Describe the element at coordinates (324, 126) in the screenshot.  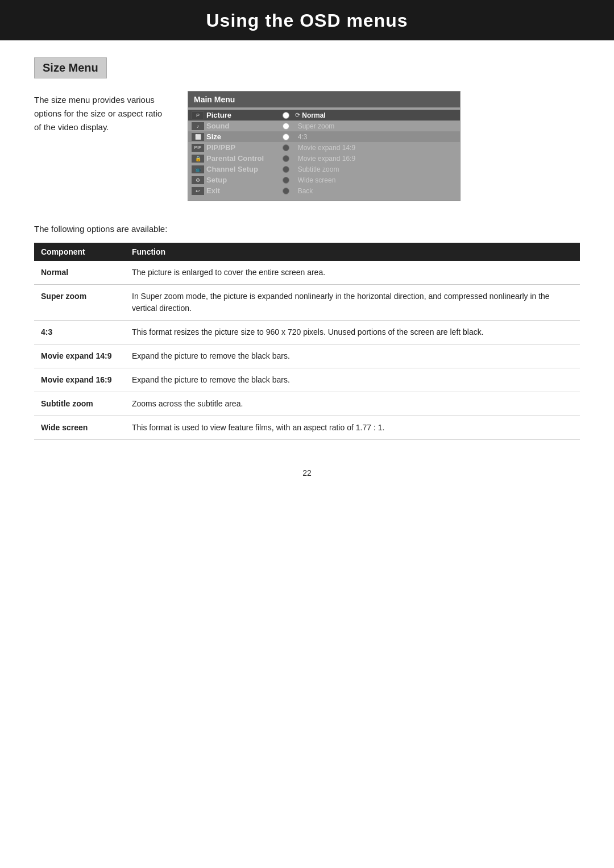
I see `osd-menu-row-sound: ♪ Sound Super zoom` at that location.